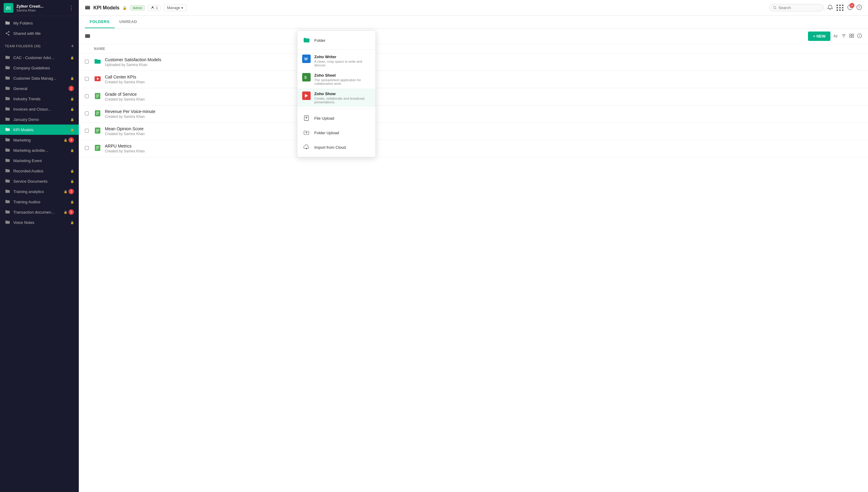 Image resolution: width=868 pixels, height=492 pixels. What do you see at coordinates (840, 7) in the screenshot?
I see `apps-grid-button` at bounding box center [840, 7].